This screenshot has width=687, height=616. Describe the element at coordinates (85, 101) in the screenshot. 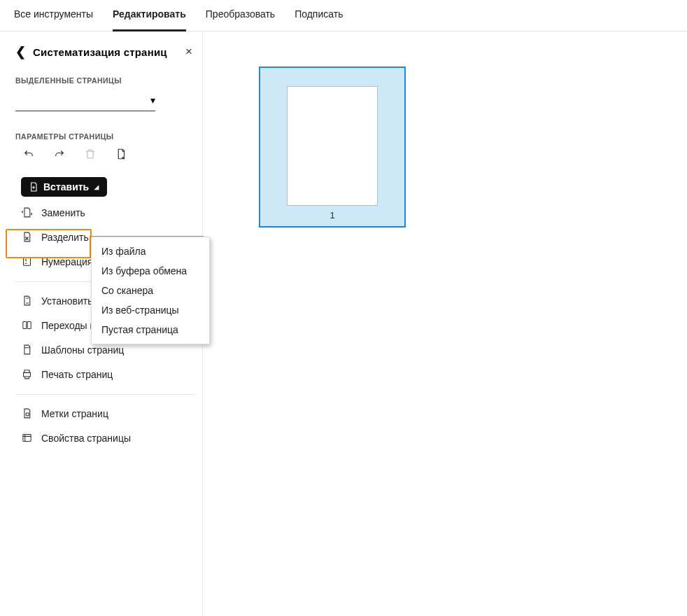

I see `selected-pages-dropdown: ▾` at that location.